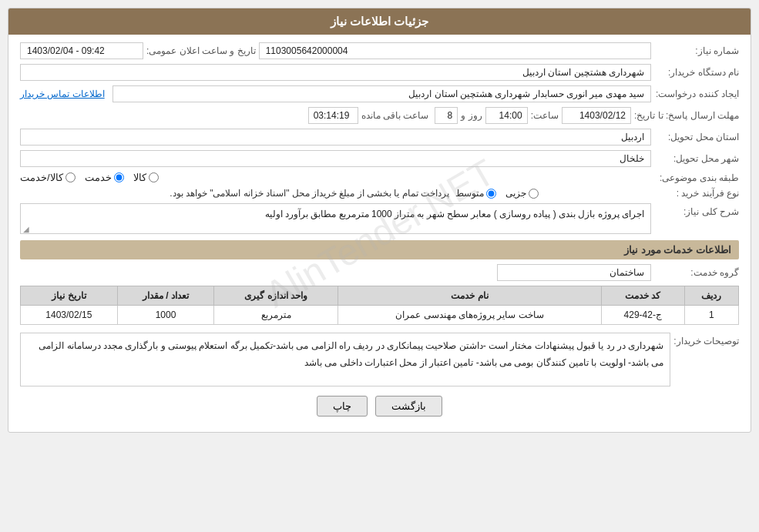  I want to click on cell-service-code: ج-42-429, so click(643, 316).